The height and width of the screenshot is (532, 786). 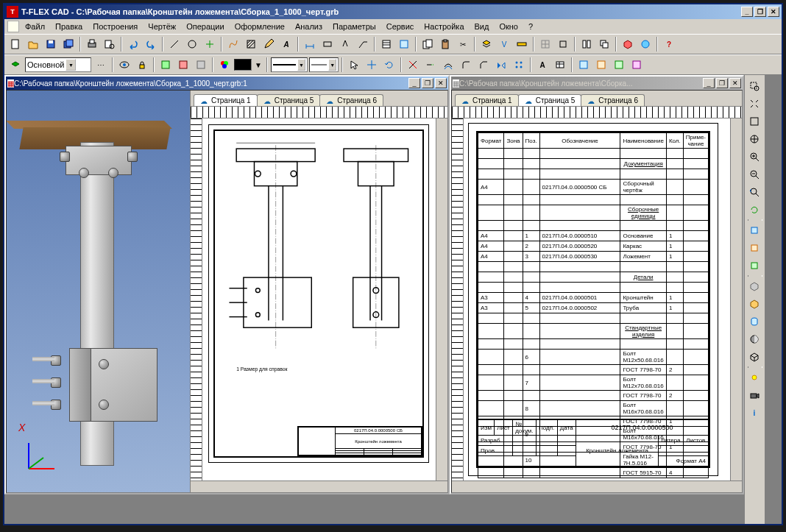 I want to click on text2-tool: A, so click(x=542, y=65).